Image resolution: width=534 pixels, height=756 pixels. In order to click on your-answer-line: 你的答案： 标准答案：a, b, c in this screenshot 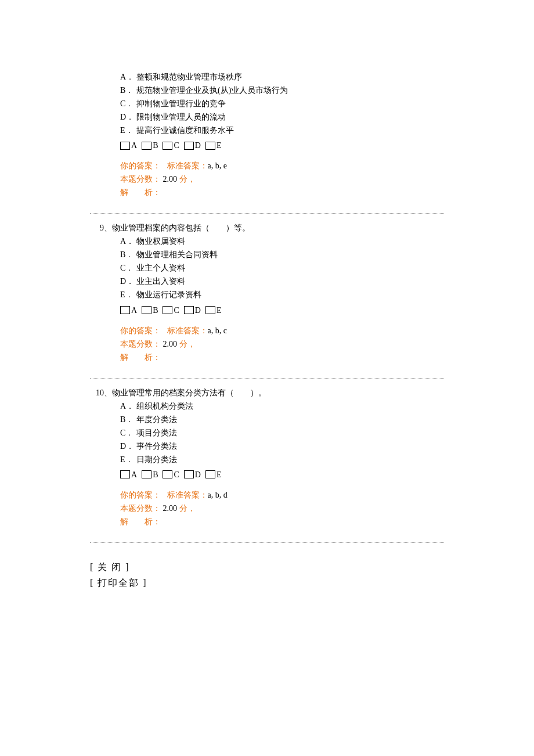, I will do `click(282, 331)`.